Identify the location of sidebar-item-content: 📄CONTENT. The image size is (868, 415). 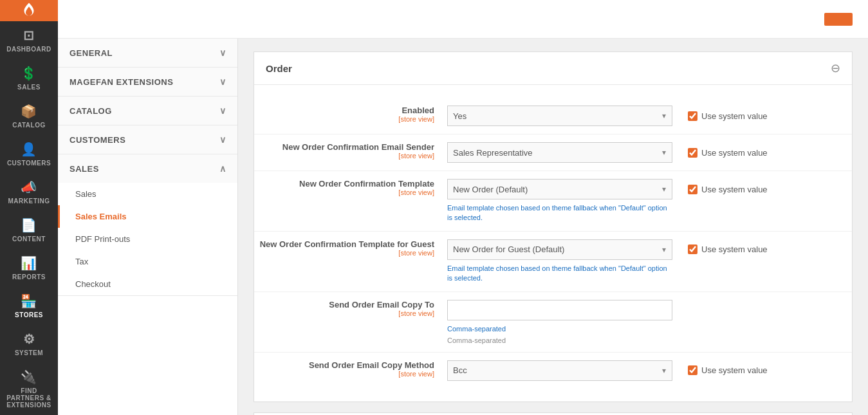
(29, 230).